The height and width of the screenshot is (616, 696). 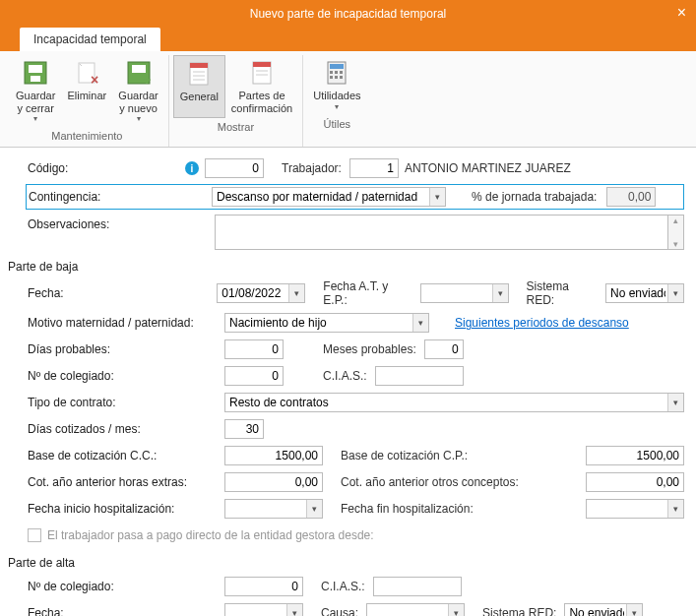 What do you see at coordinates (419, 376) in the screenshot?
I see `cias-baja-input` at bounding box center [419, 376].